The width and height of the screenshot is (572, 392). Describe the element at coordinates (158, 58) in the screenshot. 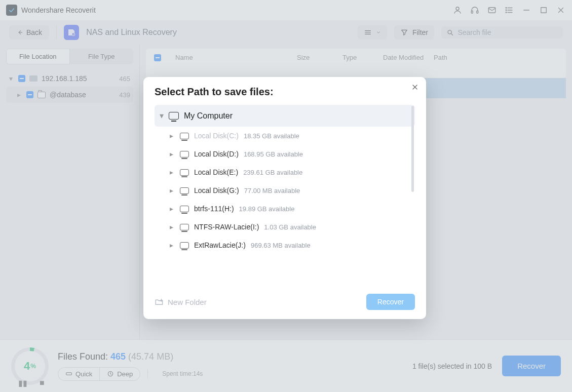

I see `select-all-checkbox` at that location.